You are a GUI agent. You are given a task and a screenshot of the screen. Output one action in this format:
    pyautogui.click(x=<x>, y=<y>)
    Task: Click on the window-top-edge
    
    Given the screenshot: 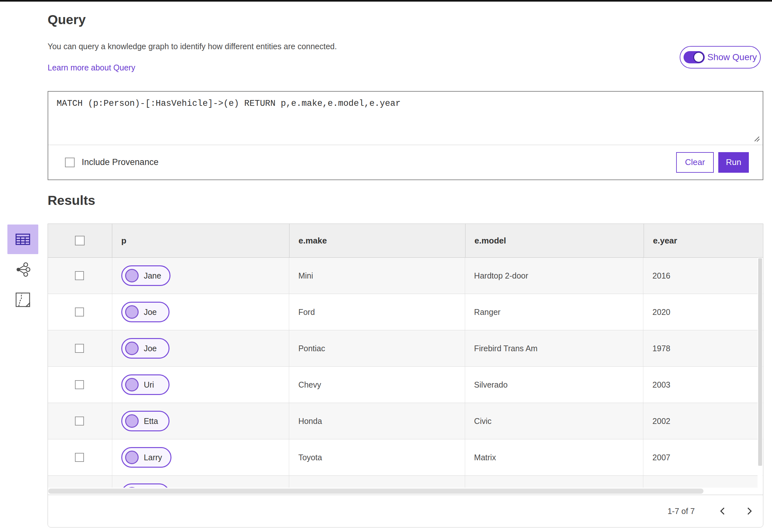 What is the action you would take?
    pyautogui.click(x=386, y=1)
    